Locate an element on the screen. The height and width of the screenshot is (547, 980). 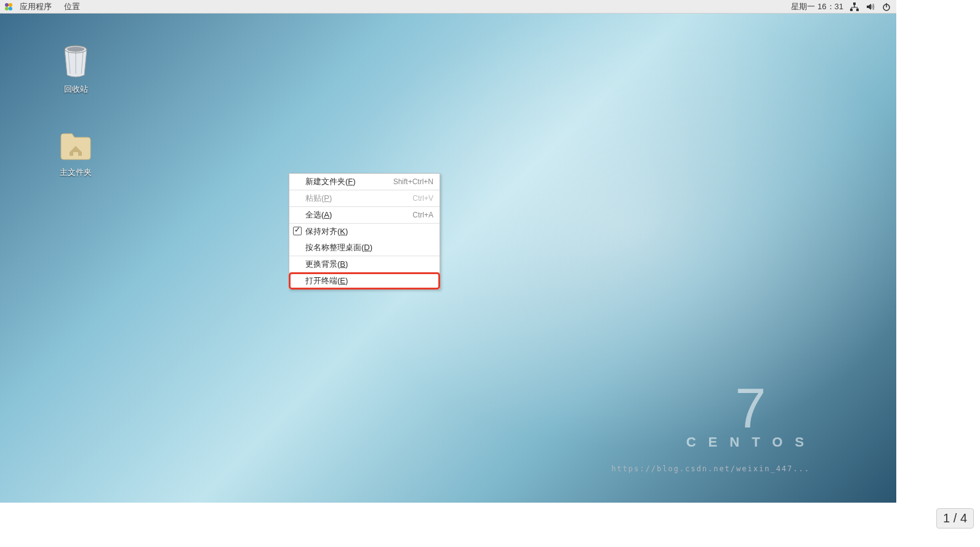
page-indicator: 1 / 4 is located at coordinates (955, 519).